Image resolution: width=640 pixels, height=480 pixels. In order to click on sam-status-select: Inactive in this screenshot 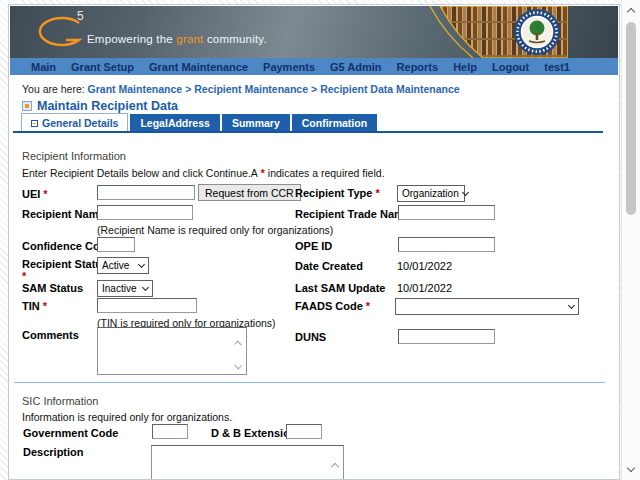, I will do `click(125, 288)`.